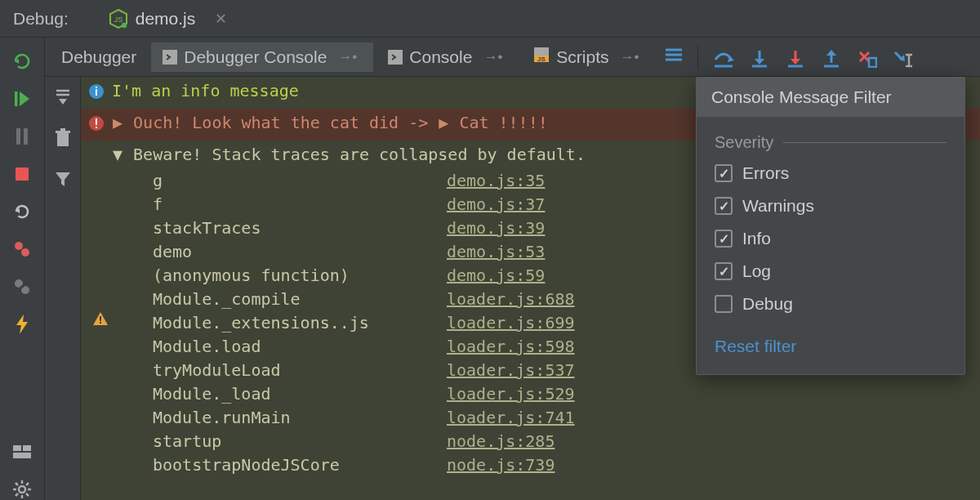 The image size is (980, 500). What do you see at coordinates (588, 57) in the screenshot?
I see `tab-scripts: JS Scripts →•` at bounding box center [588, 57].